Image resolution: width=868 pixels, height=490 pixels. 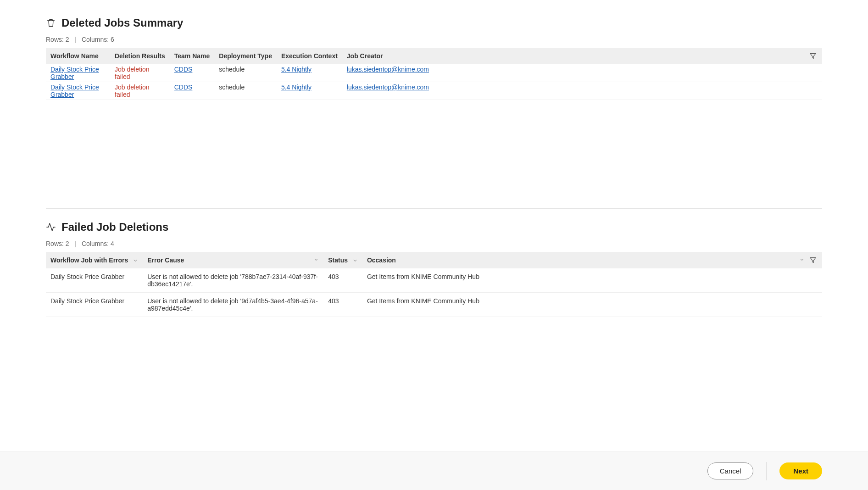 What do you see at coordinates (434, 244) in the screenshot?
I see `table-meta-failed: Rows: 2 | Columns: 4` at bounding box center [434, 244].